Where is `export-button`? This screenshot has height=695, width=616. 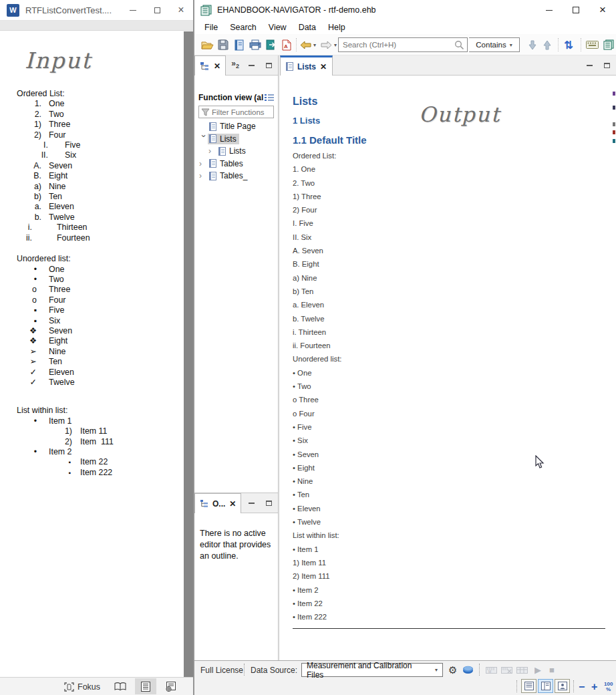 export-button is located at coordinates (271, 45).